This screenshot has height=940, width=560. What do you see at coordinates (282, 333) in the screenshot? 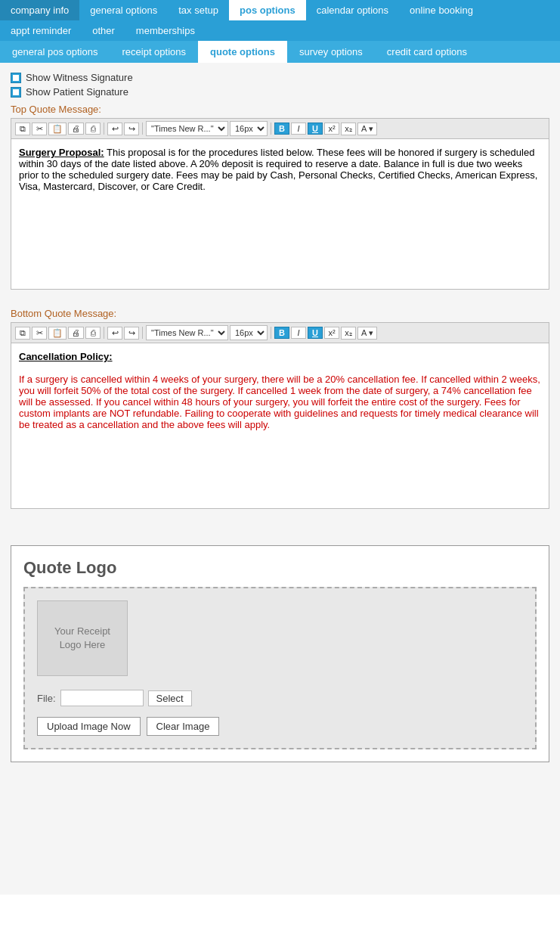
I see `bold-btn-bottom: B` at bounding box center [282, 333].